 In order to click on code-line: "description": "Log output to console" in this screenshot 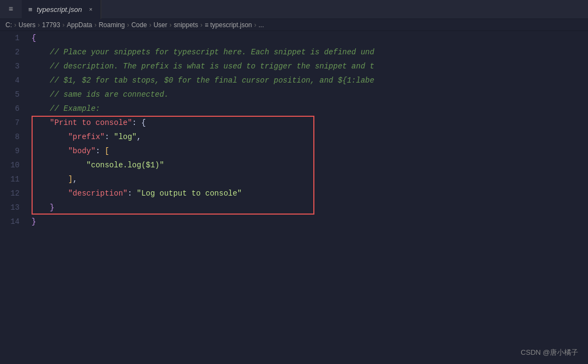, I will do `click(305, 193)`.